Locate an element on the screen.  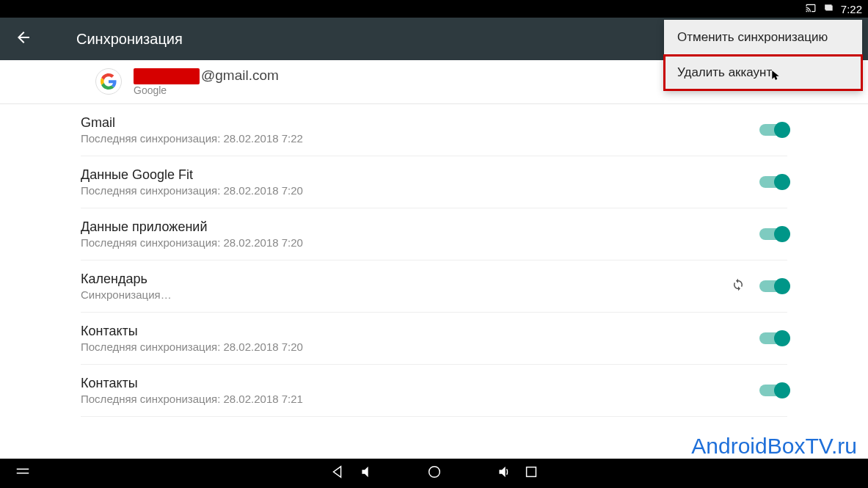
windows-icon is located at coordinates (829, 9).